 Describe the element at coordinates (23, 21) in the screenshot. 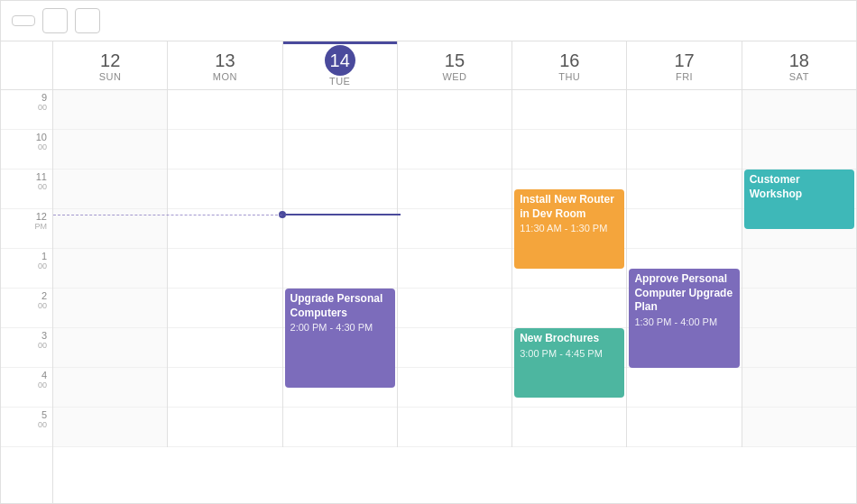

I see `today-button` at that location.